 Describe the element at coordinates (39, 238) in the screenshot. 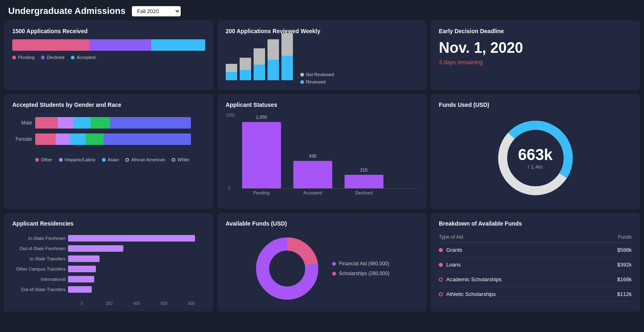

I see `residency-label-1: In-State Freshmen` at that location.